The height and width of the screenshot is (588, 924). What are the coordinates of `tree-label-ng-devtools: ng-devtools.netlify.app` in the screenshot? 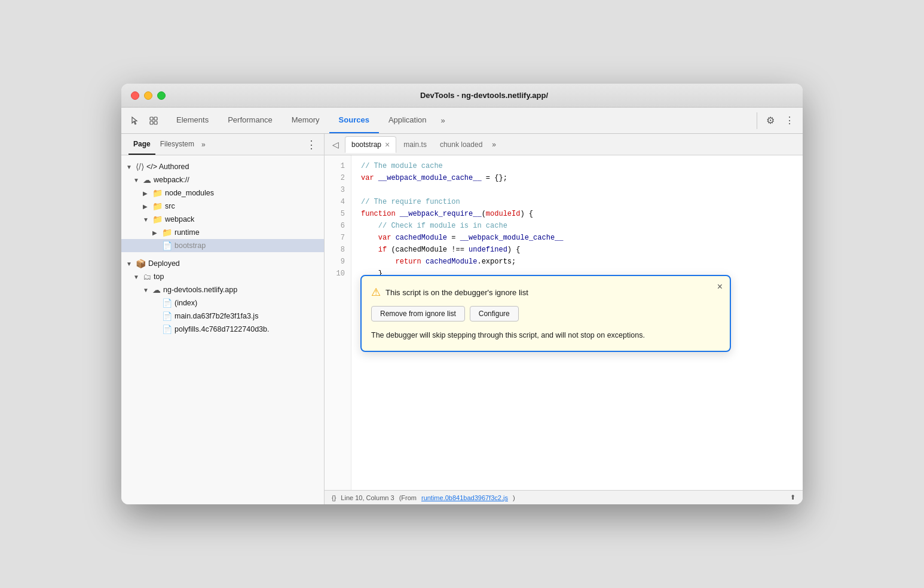 It's located at (200, 290).